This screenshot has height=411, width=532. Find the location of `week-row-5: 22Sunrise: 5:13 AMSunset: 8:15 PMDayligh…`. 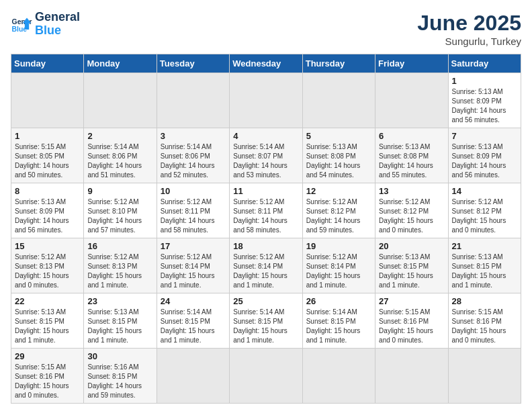

week-row-5: 22Sunrise: 5:13 AMSunset: 8:15 PMDayligh… is located at coordinates (266, 321).